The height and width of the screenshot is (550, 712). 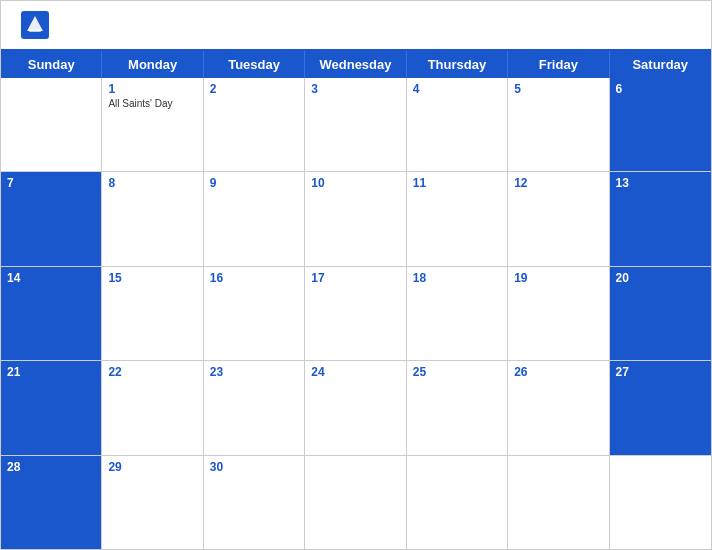 I want to click on day-headers-row: SundayMondayTuesdayWednesdayThursdayFrid…, so click(x=356, y=64).